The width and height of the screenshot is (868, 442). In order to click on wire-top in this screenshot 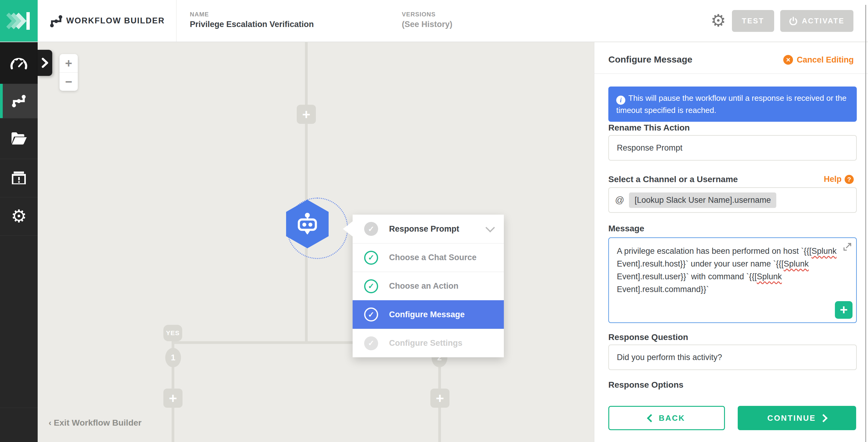, I will do `click(306, 73)`.